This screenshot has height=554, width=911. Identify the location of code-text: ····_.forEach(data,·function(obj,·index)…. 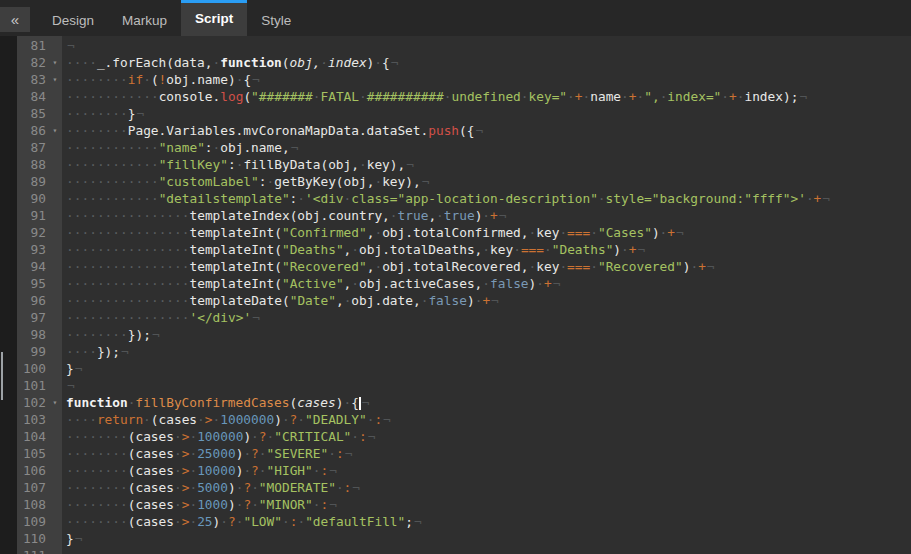
(486, 62).